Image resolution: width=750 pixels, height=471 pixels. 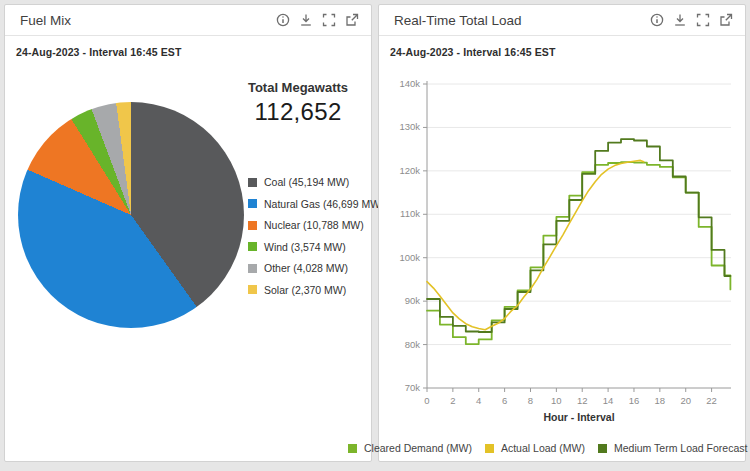 I want to click on svg-text: 10, so click(x=556, y=400).